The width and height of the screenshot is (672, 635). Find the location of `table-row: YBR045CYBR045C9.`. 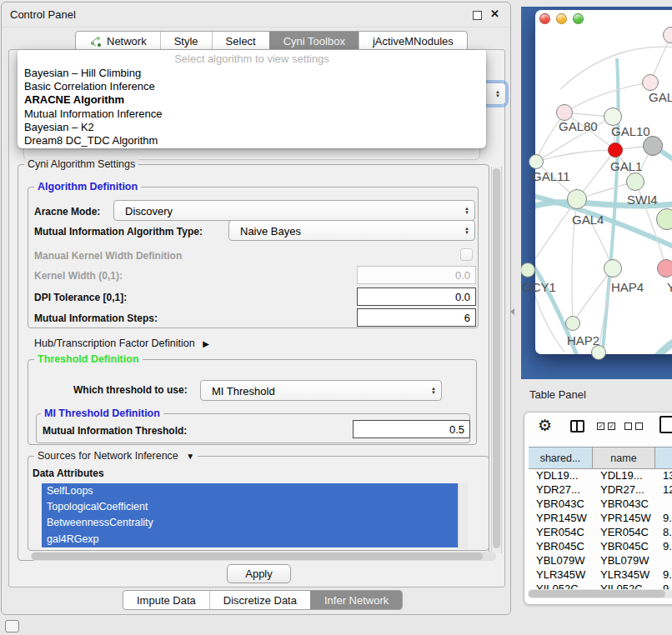

table-row: YBR045CYBR045C9. is located at coordinates (600, 547).